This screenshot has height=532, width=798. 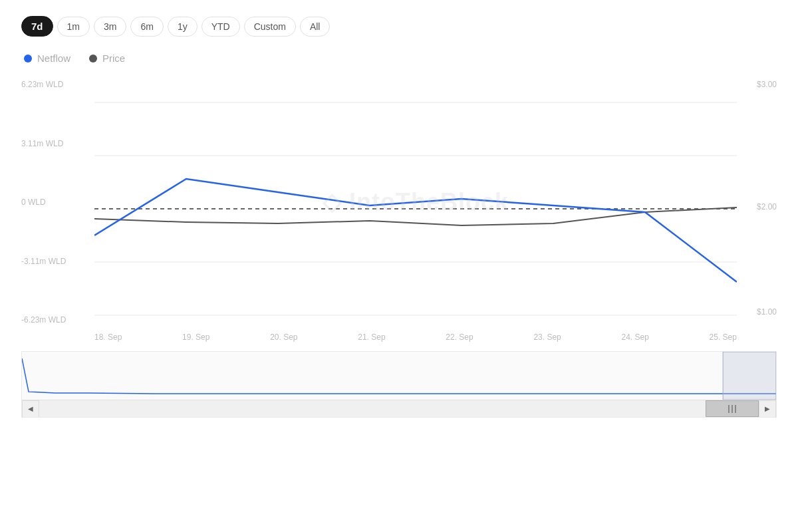 I want to click on y-axis-right: $3.00$2.00$1.00, so click(x=757, y=202).